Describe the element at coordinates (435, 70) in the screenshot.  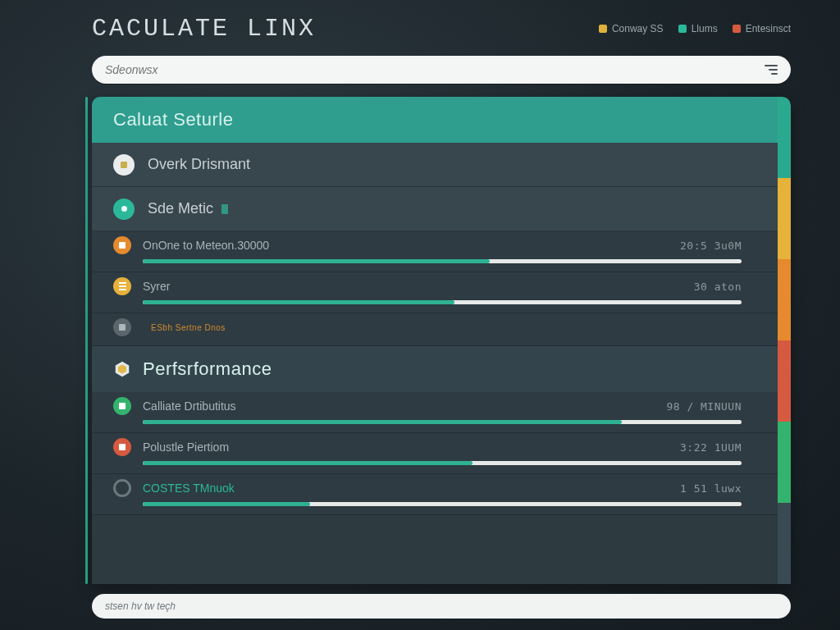
I see `search-input` at that location.